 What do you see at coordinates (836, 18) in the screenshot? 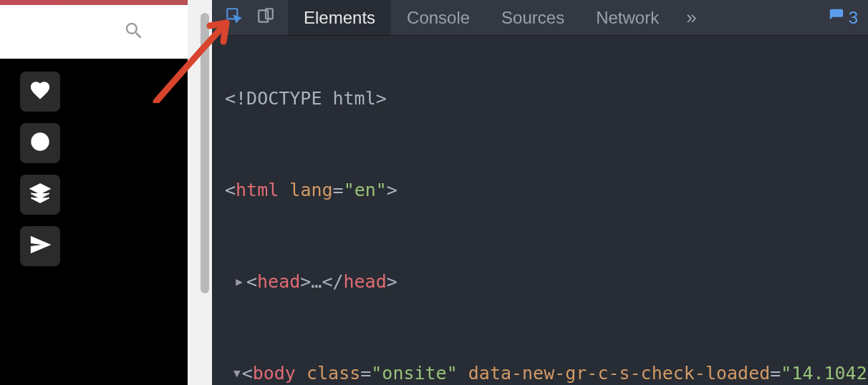
I see `chat-icon` at bounding box center [836, 18].